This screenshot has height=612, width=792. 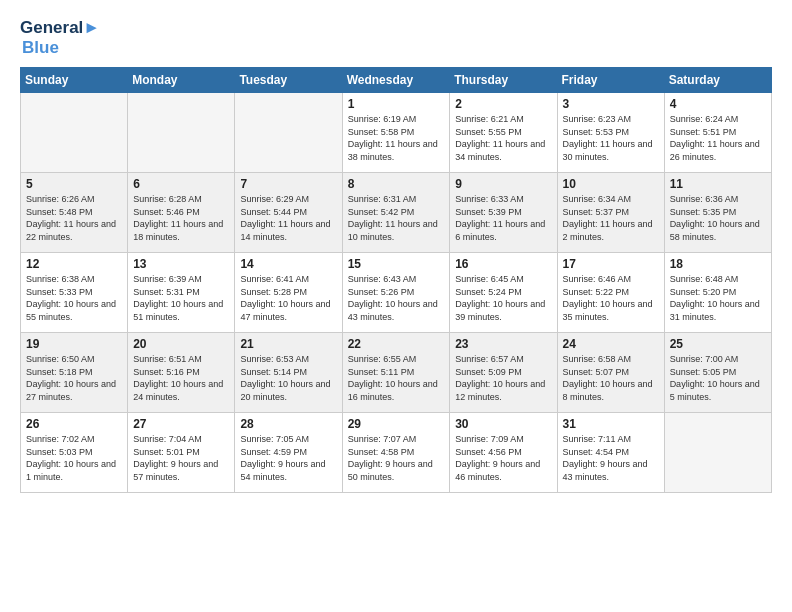 I want to click on day-info: Sunrise: 7:00 AM Sunset: 5:05 PM Dayligh…, so click(x=718, y=378).